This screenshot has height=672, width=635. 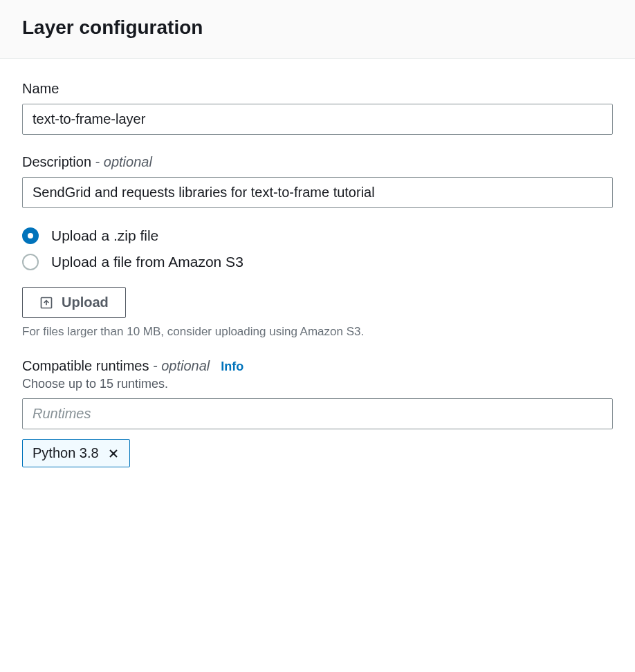 What do you see at coordinates (105, 236) in the screenshot?
I see `radio-label-zip: Upload a .zip file` at bounding box center [105, 236].